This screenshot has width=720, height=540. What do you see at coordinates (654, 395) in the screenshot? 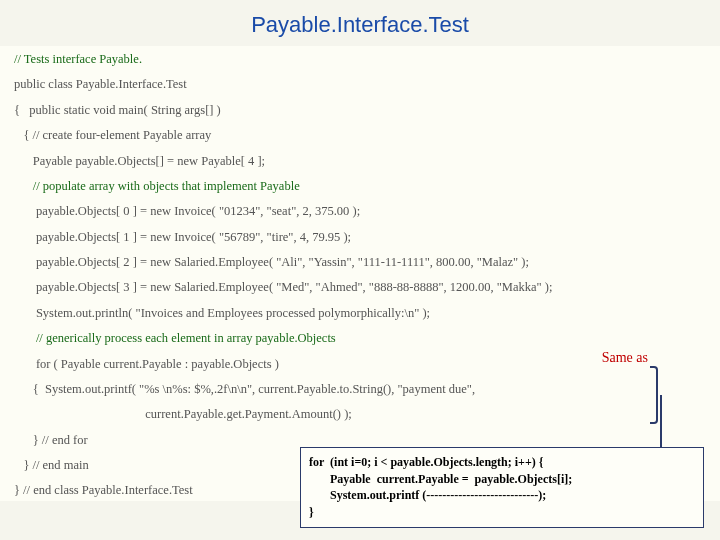
I see `bracket-icon` at bounding box center [654, 395].